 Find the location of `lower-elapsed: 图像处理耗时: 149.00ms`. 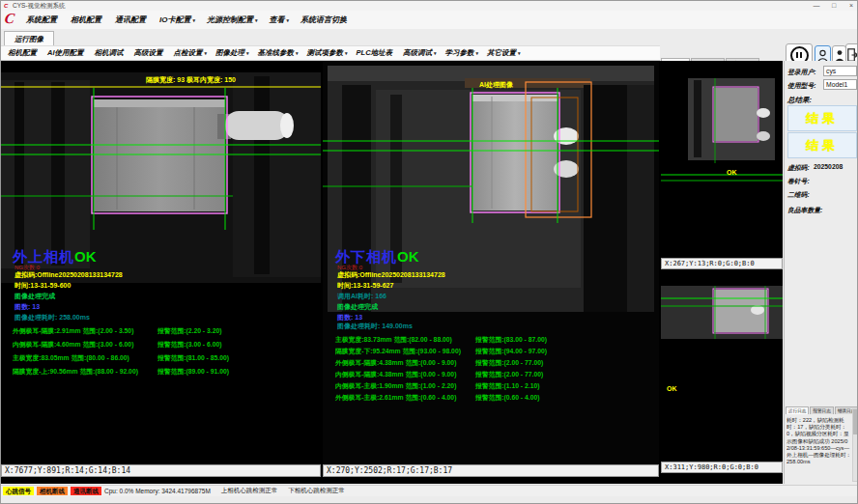

lower-elapsed: 图像处理耗时: 149.00ms is located at coordinates (375, 326).